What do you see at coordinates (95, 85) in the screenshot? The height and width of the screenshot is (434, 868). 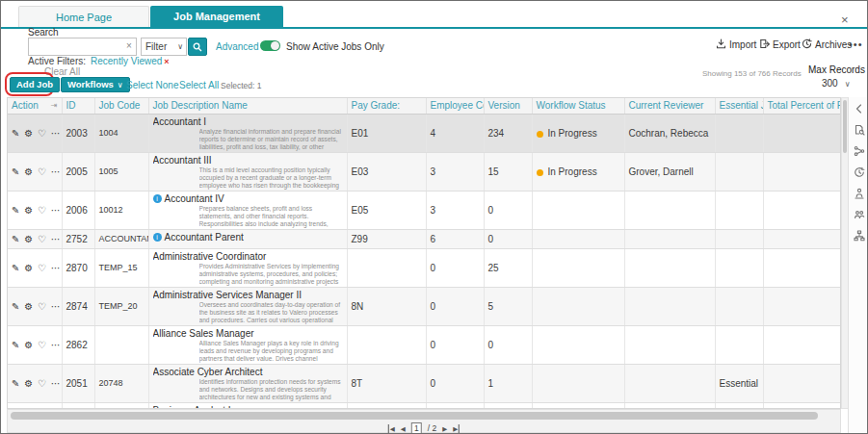 I see `workflows-button: Workflows∨` at bounding box center [95, 85].